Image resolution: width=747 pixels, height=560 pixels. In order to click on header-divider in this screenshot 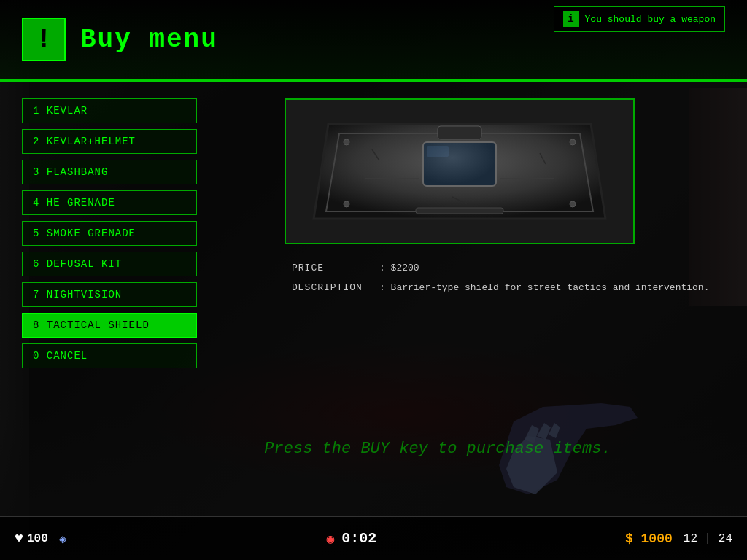, I will do `click(374, 81)`.